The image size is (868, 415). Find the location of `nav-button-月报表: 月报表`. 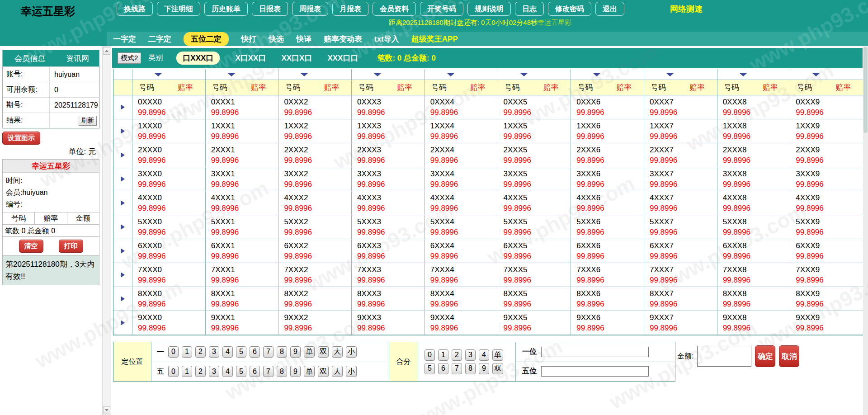

nav-button-月报表: 月报表 is located at coordinates (350, 9).